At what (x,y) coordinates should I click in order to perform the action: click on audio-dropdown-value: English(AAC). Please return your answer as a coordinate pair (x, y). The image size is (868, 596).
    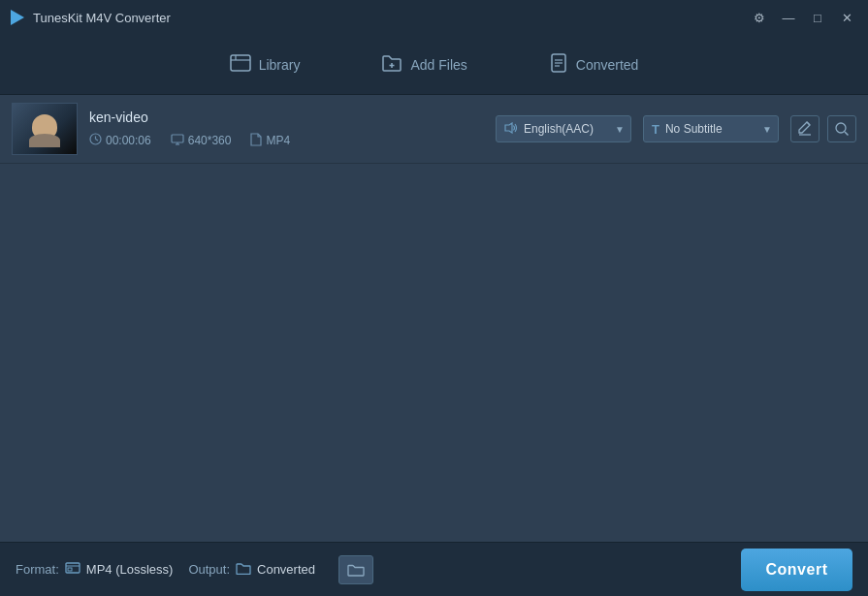
    Looking at the image, I should click on (566, 129).